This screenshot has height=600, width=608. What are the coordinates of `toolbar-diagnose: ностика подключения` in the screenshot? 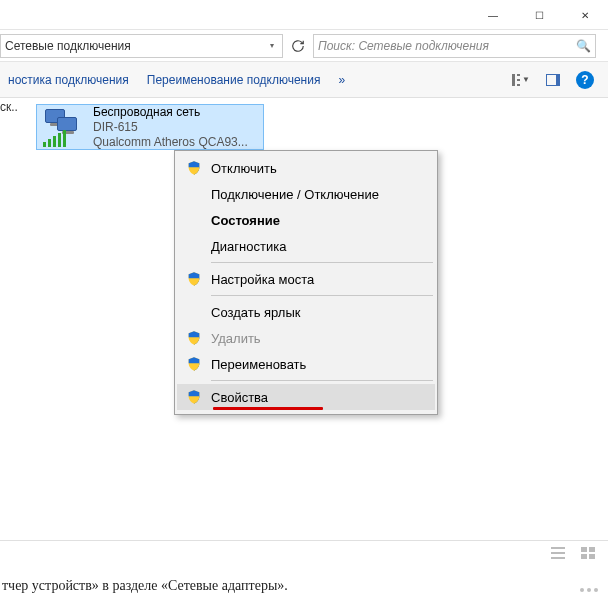 It's located at (68, 80).